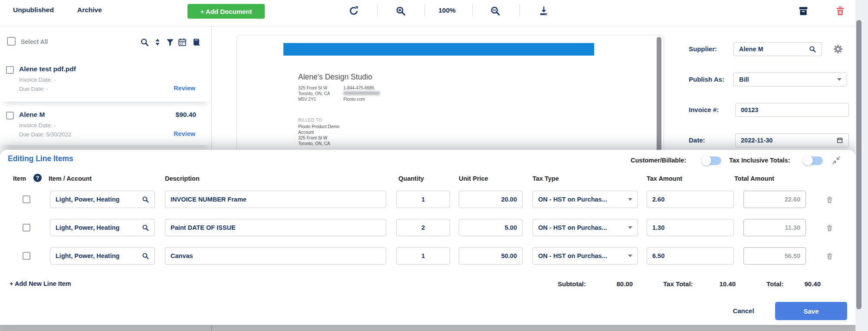 The height and width of the screenshot is (331, 868). I want to click on calendar-icon, so click(182, 42).